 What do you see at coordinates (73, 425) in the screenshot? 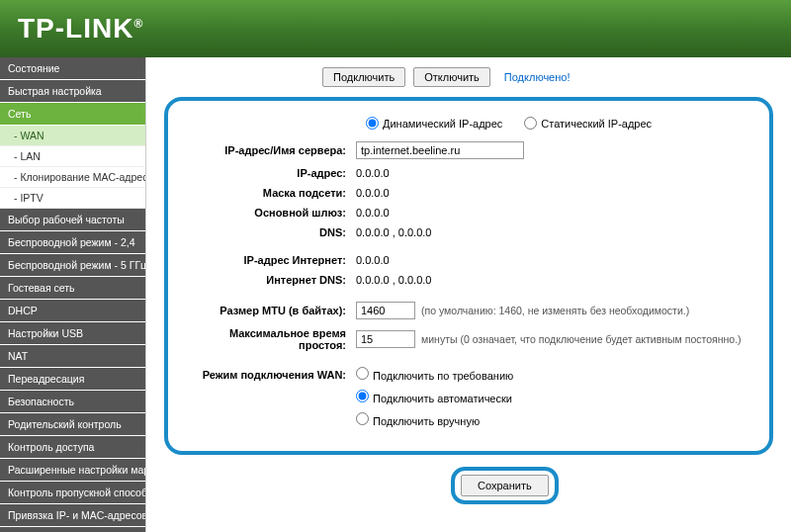
I see `sidebar-item: Родительский контроль` at bounding box center [73, 425].